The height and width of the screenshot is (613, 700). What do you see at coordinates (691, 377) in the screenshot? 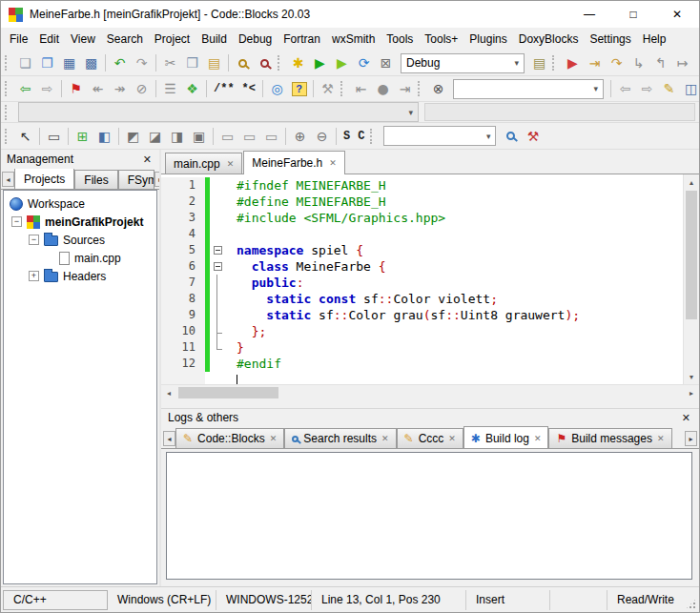
I see `scroll-down-icon: ▾` at bounding box center [691, 377].